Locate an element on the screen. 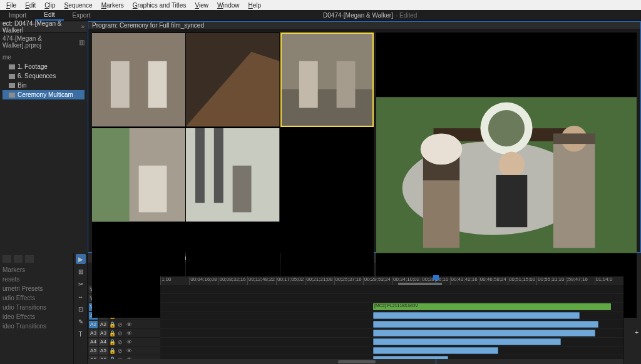 Image resolution: width=641 pixels, height=364 pixels. track-target: A3 is located at coordinates (93, 333).